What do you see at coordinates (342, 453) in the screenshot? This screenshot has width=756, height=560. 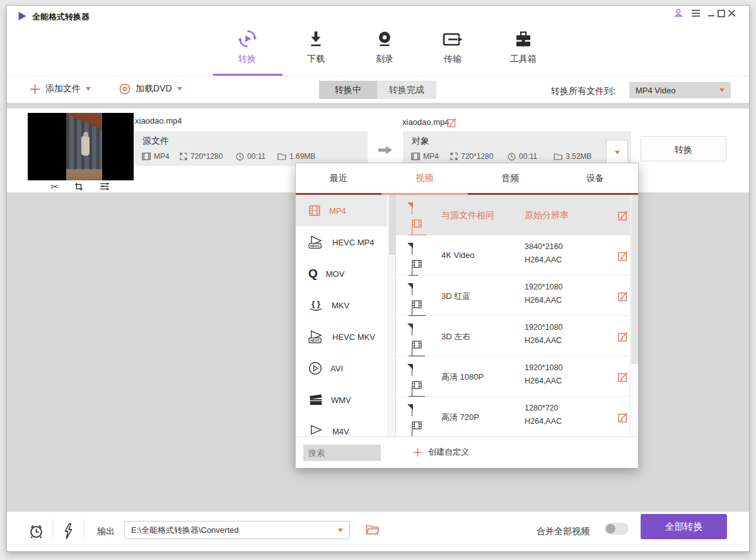 I see `search-input` at bounding box center [342, 453].